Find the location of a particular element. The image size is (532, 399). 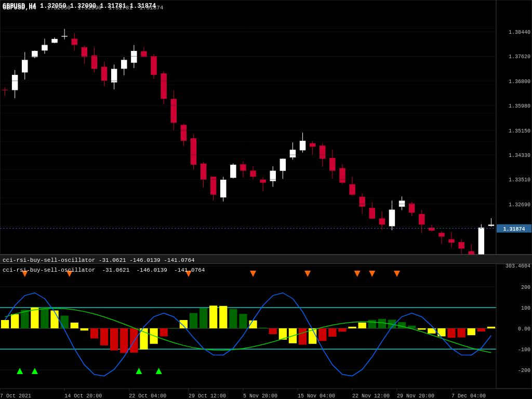

osc-name: cci-rsi-buy-sell-oscillator is located at coordinates (49, 260).